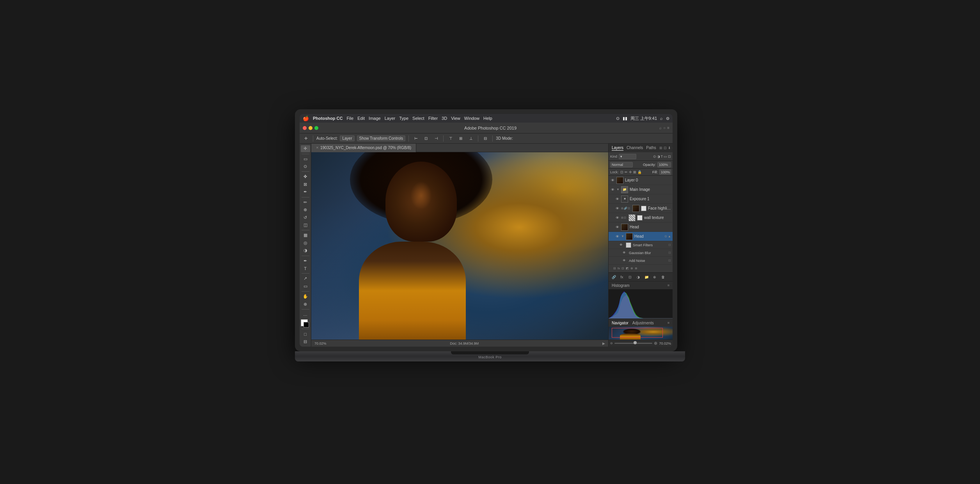 The width and height of the screenshot is (980, 484). What do you see at coordinates (635, 343) in the screenshot?
I see `zoom-slider-thumb` at bounding box center [635, 343].